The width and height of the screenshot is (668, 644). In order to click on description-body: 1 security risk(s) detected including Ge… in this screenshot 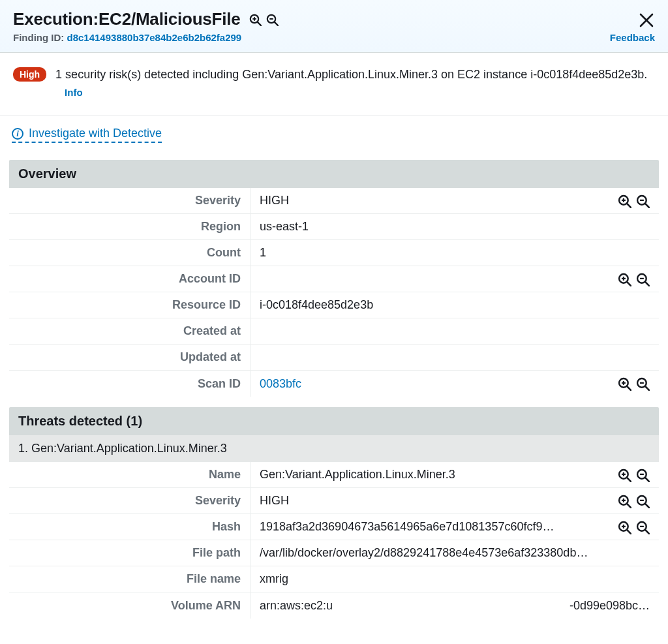, I will do `click(351, 74)`.